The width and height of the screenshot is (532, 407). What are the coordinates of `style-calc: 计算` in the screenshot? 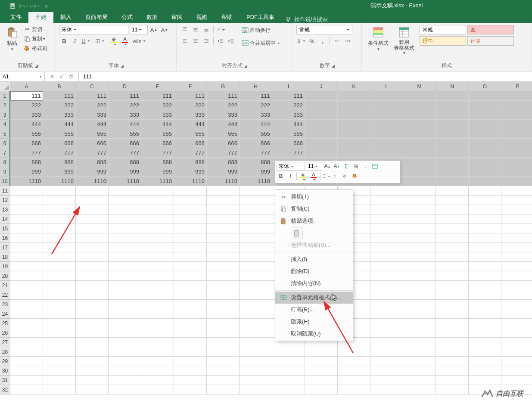 It's located at (491, 41).